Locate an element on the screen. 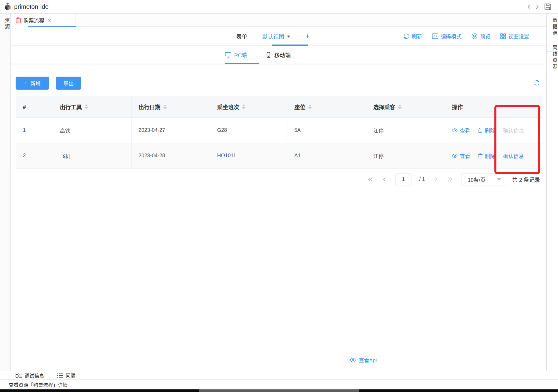  col-header-index: # is located at coordinates (34, 107).